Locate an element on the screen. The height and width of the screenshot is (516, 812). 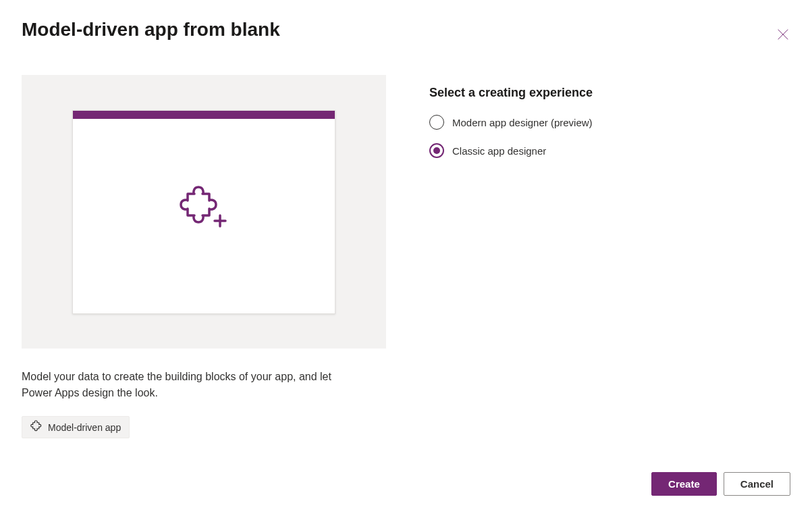
radio-label: Modern app designer (preview) is located at coordinates (522, 123).